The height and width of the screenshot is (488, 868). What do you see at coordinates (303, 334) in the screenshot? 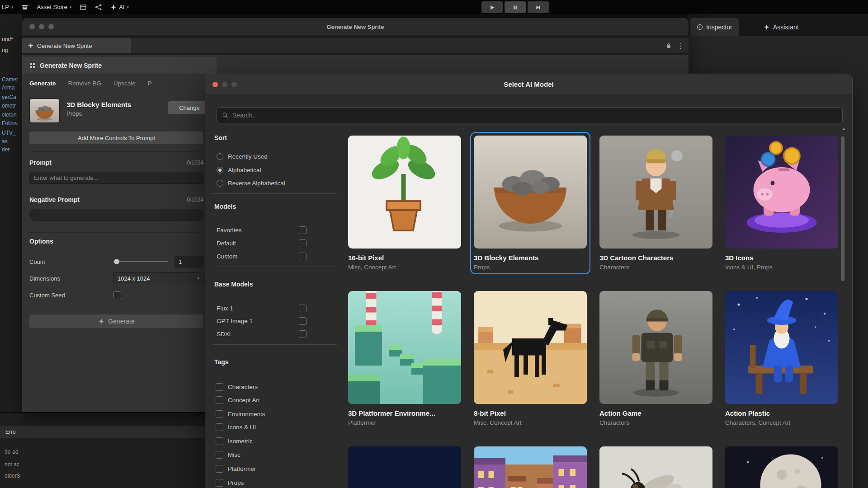
I see `sdxl-checkbox` at bounding box center [303, 334].